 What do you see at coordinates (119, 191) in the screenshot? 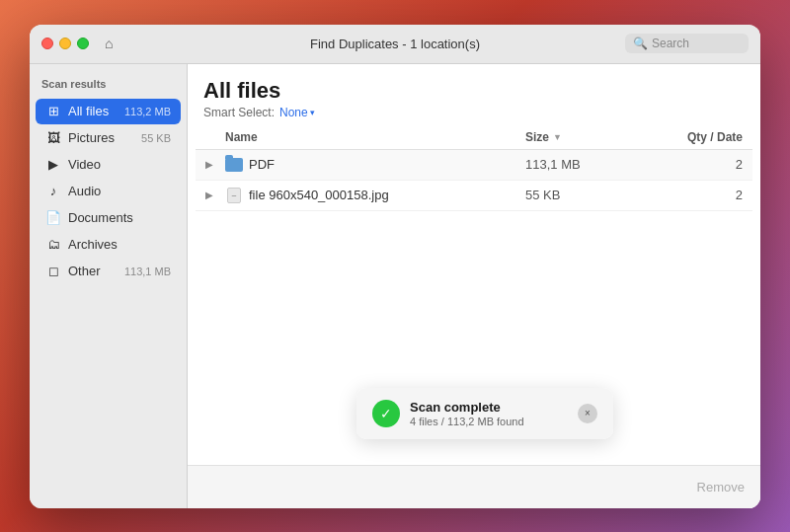
I see `sidebar-label-audio: Audio` at bounding box center [119, 191].